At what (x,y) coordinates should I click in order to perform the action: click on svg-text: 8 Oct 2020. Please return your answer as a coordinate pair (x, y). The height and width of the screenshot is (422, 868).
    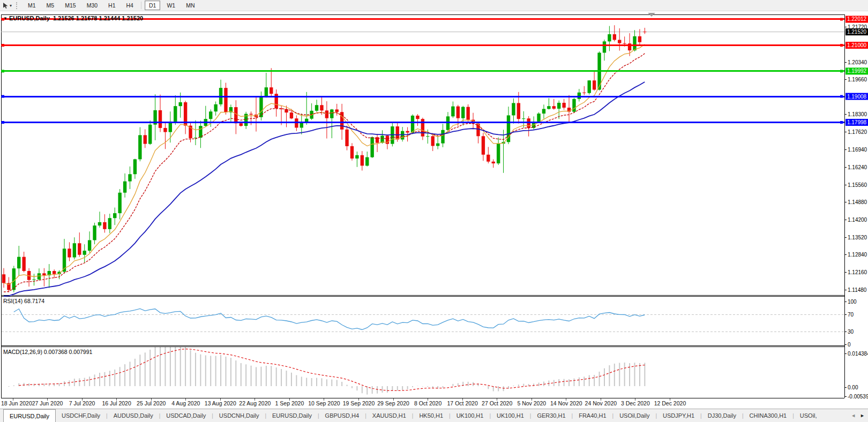
    Looking at the image, I should click on (428, 403).